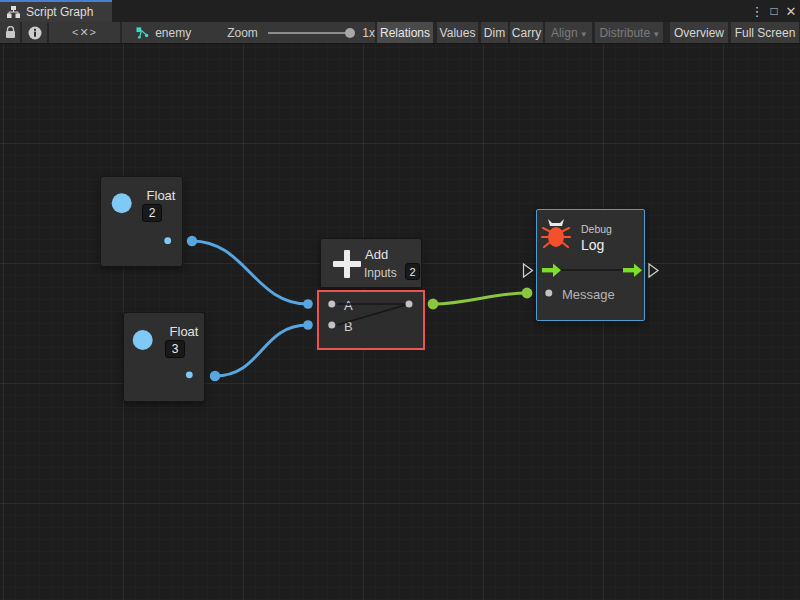 The height and width of the screenshot is (600, 800). I want to click on tab-script-graph: Script Graph, so click(56, 11).